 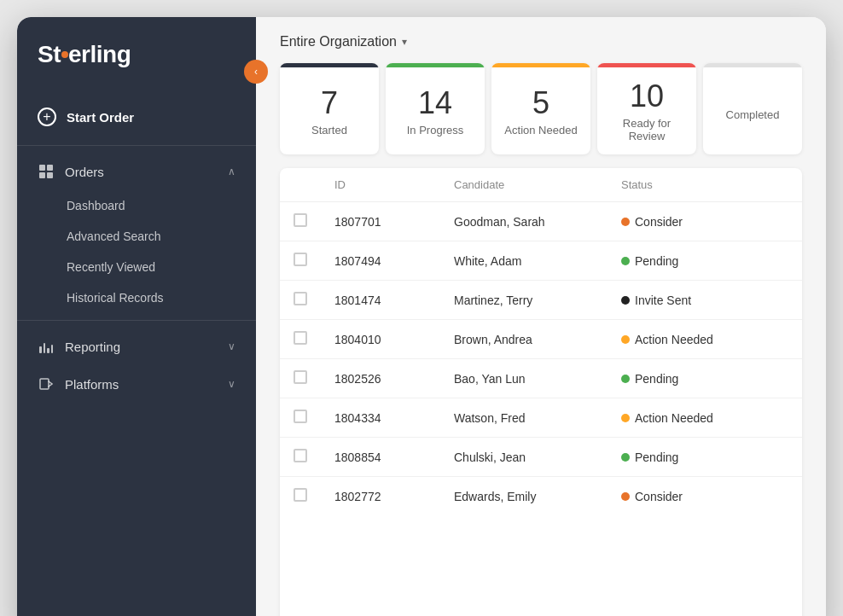 What do you see at coordinates (538, 497) in the screenshot?
I see `row-candidate: Edwards, Emily` at bounding box center [538, 497].